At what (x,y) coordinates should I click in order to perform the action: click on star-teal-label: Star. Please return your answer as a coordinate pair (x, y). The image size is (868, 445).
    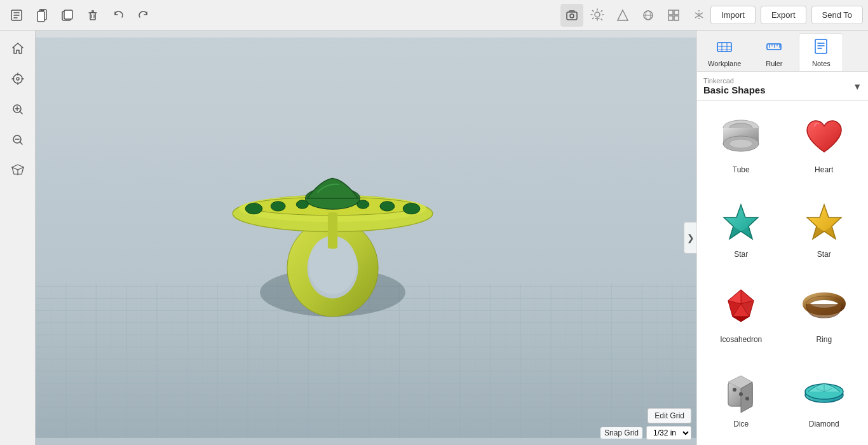
    Looking at the image, I should click on (741, 254).